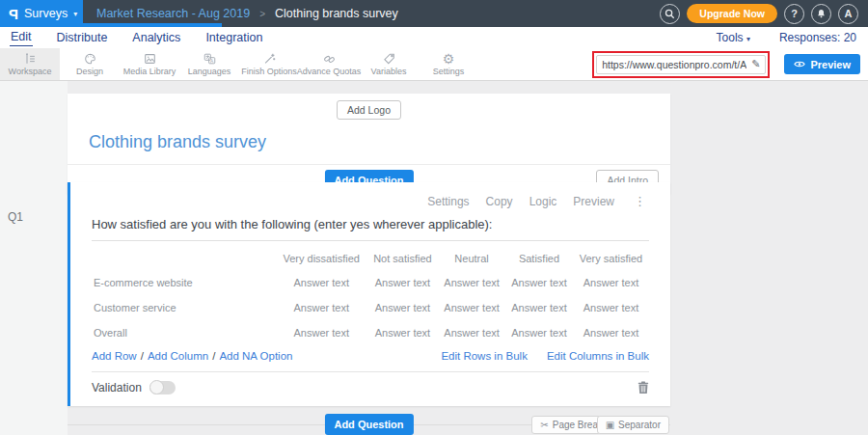 The width and height of the screenshot is (868, 435). Describe the element at coordinates (681, 65) in the screenshot. I see `survey-url-field: https://www.questionpro.com/t/APNrFZ ✎` at that location.